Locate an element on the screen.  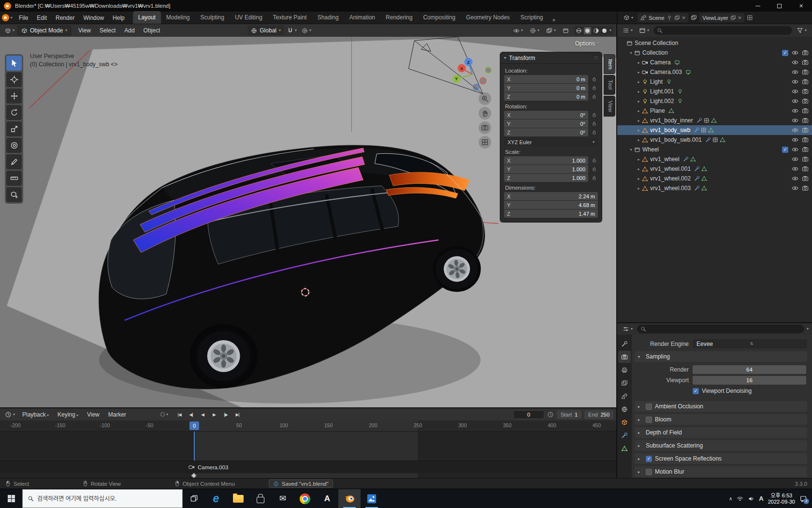
outliner-row: ▸Camera is located at coordinates (714, 62).